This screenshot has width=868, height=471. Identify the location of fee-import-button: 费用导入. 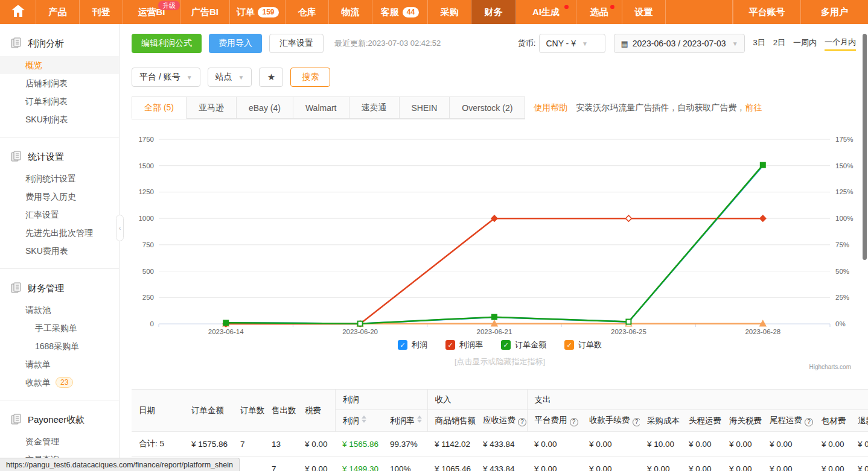
(235, 43).